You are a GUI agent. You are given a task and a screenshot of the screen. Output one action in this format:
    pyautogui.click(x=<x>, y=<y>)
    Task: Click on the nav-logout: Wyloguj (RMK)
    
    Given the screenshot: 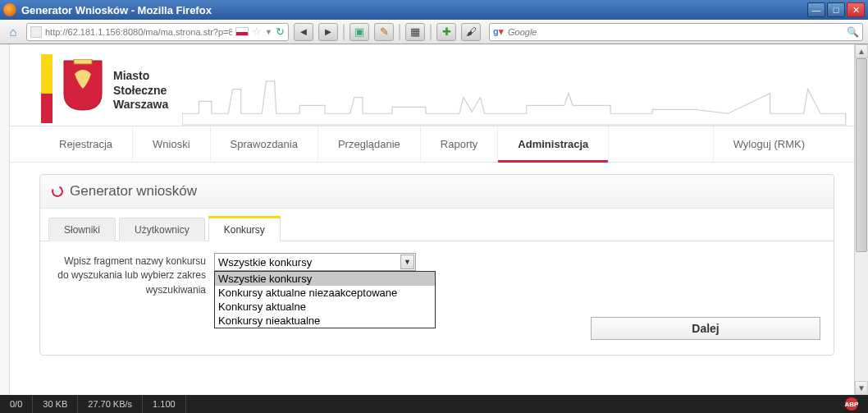 What is the action you would take?
    pyautogui.click(x=770, y=145)
    